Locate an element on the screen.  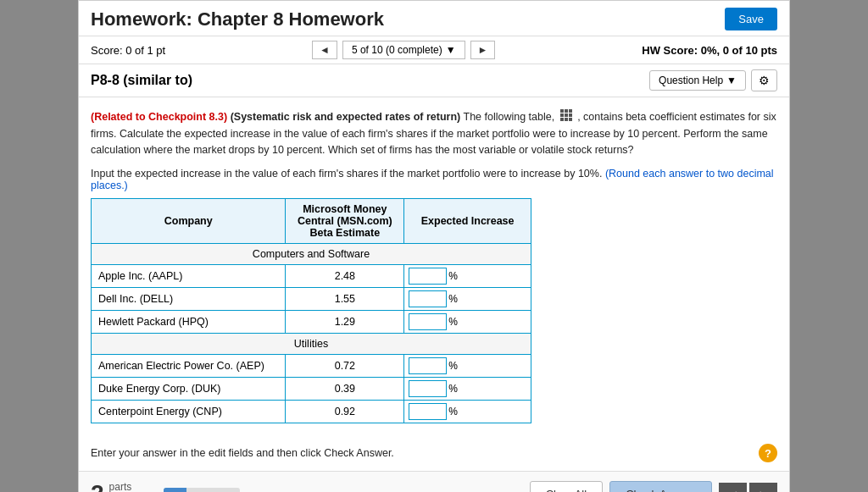
answer-input-duk is located at coordinates (427, 389).